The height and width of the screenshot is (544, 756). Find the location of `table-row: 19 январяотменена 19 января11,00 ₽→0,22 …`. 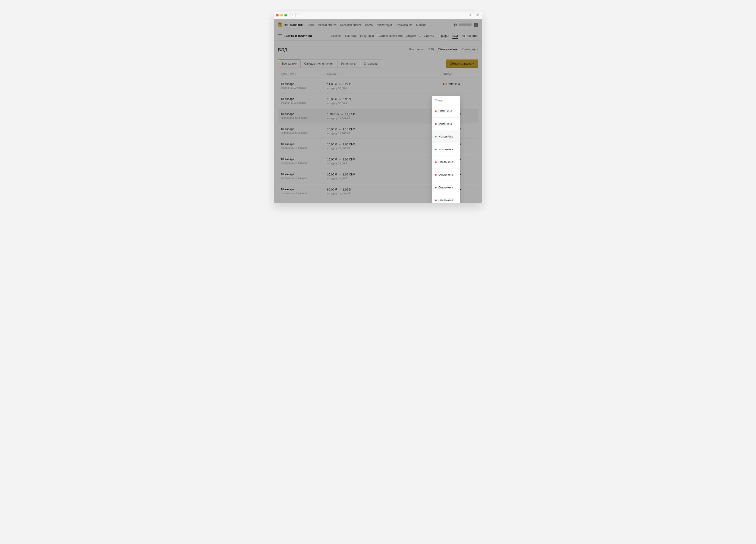

table-row: 19 январяотменена 19 января11,00 ₽→0,22 … is located at coordinates (378, 86).